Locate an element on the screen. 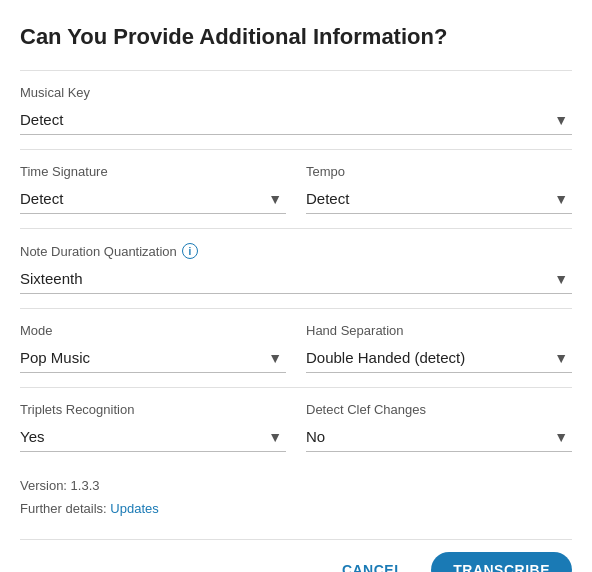 The image size is (592, 572). note-duration-select: Sixteenth Eighth Quarter Half Whole is located at coordinates (296, 279).